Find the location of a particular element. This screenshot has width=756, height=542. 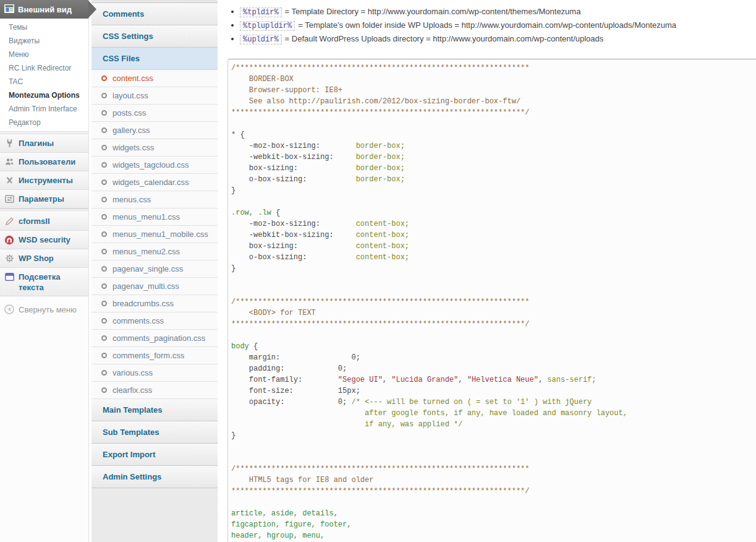

nav-section-comments: Comments is located at coordinates (155, 14).